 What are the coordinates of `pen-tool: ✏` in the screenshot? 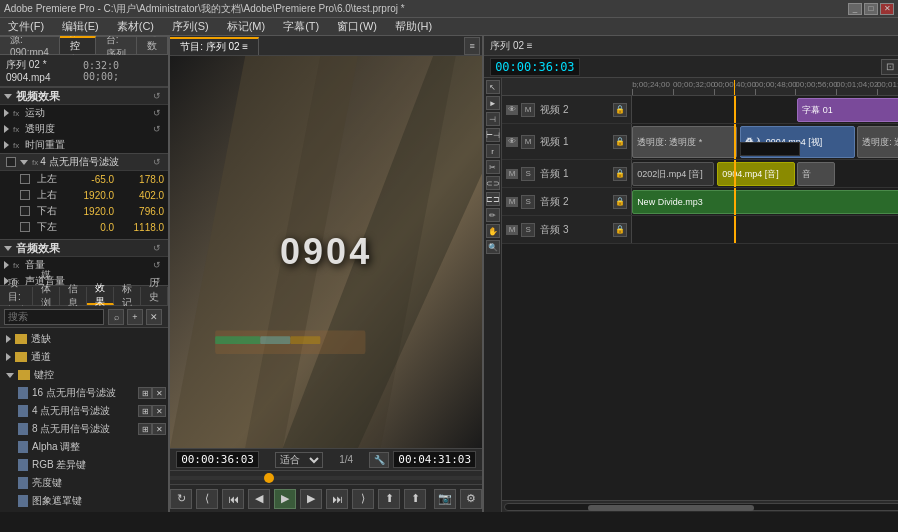 It's located at (493, 215).